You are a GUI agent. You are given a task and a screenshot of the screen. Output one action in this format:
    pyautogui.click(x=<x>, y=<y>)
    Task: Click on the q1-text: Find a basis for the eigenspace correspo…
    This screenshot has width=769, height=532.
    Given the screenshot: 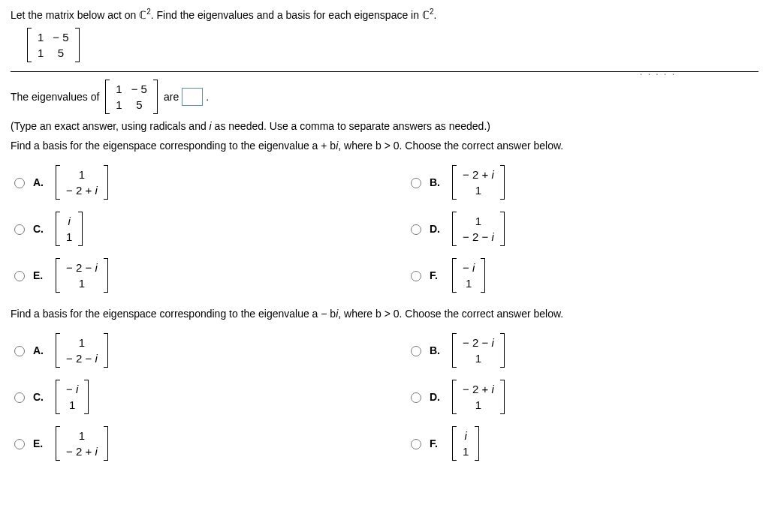 What is the action you would take?
    pyautogui.click(x=287, y=146)
    